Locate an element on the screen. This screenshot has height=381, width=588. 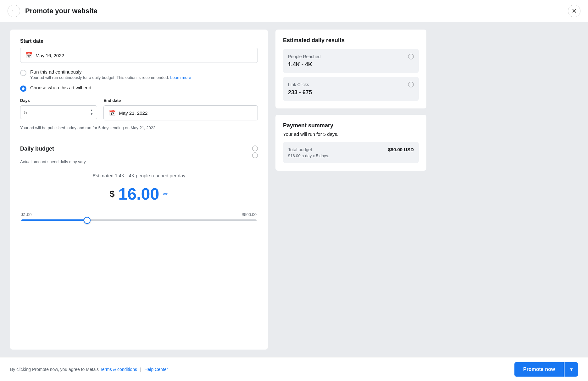
people-reached-info-icon: i is located at coordinates (411, 57).